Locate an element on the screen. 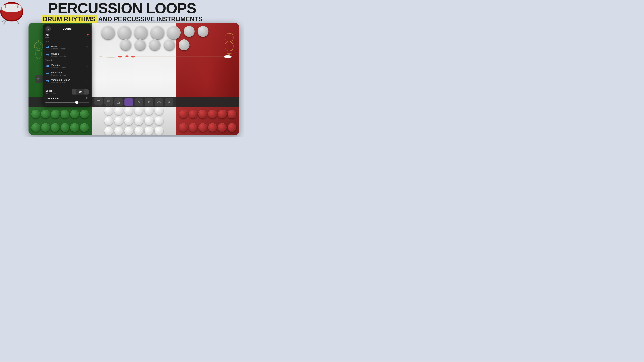 This screenshot has width=644, height=362. loop-item-vanerao2: Vanerão 2 Gaúchos · 2 beats ♡ is located at coordinates (67, 73).